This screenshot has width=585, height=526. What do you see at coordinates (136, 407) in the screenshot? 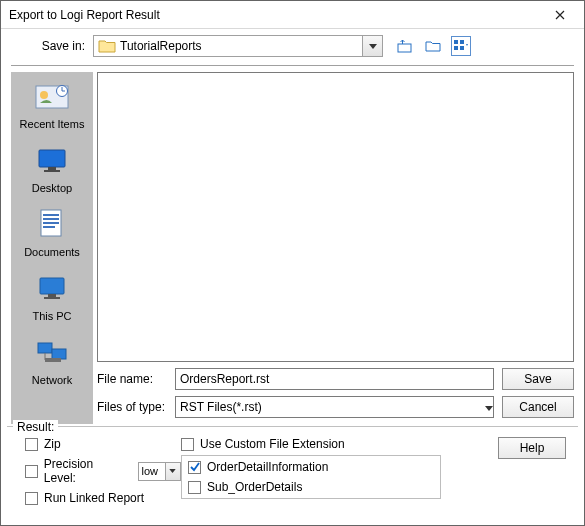
I see `file-type-label: Files of type:` at bounding box center [136, 407].